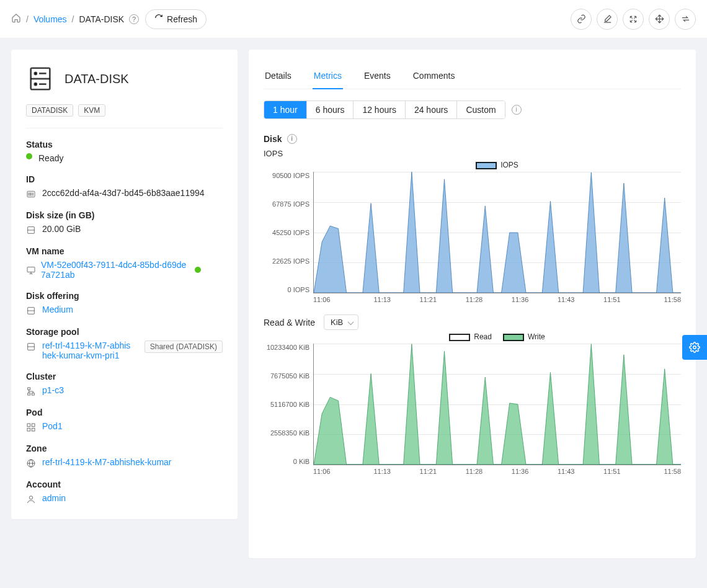  What do you see at coordinates (88, 350) in the screenshot?
I see `pool-link: ref-trl-4119-k-M7-abhishek-kumar-kvm-pri…` at bounding box center [88, 350].